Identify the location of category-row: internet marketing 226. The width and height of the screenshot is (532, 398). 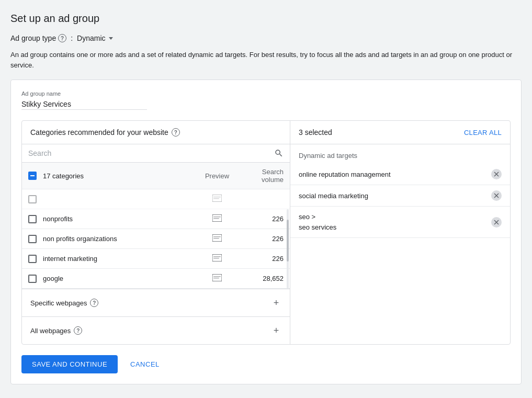
(156, 259).